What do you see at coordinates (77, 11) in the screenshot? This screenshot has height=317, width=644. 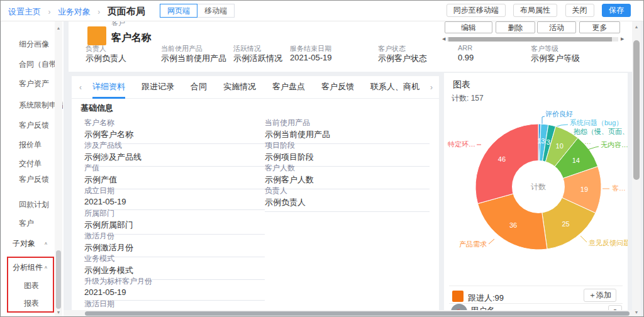 I see `breadcrumb: 设置主页 › 业务对象 › 页面布局` at bounding box center [77, 11].